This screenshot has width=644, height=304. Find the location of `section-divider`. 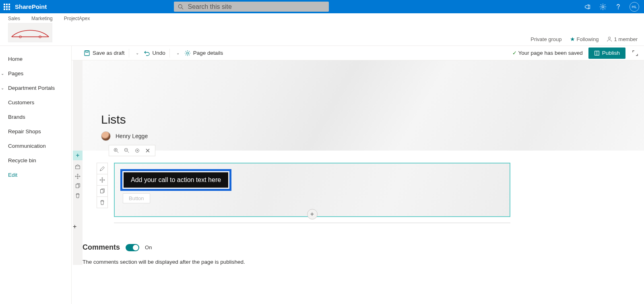

section-divider is located at coordinates (312, 223).